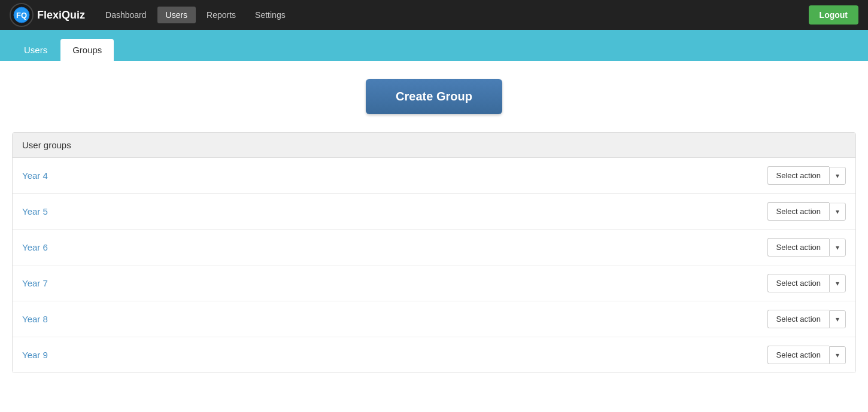  I want to click on brand-icon: FQ, so click(22, 15).